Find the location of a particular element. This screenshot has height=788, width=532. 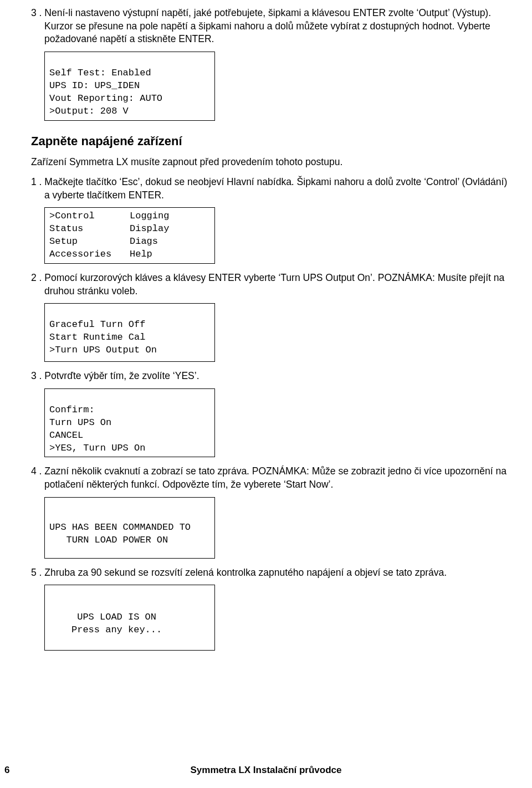

list-text: Zhruba za 90 sekund se rozsvítí zelená k… is located at coordinates (245, 572).